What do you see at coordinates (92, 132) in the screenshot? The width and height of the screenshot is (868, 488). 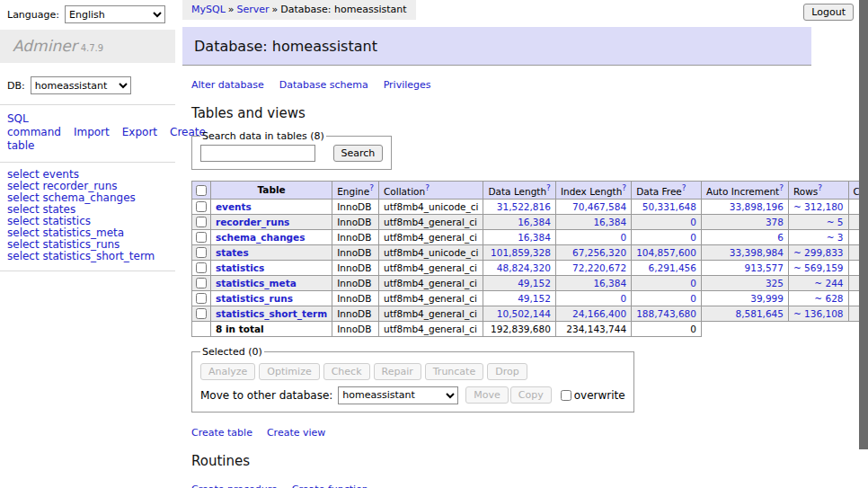 I see `sidebar-link-import: Import` at bounding box center [92, 132].